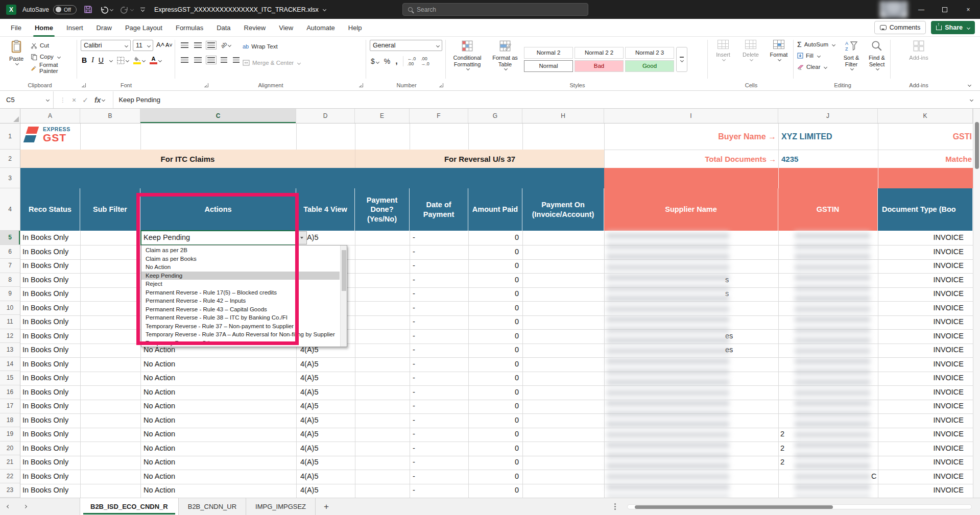 The height and width of the screenshot is (515, 980). Describe the element at coordinates (969, 85) in the screenshot. I see `collapse-ribbon-icon` at that location.